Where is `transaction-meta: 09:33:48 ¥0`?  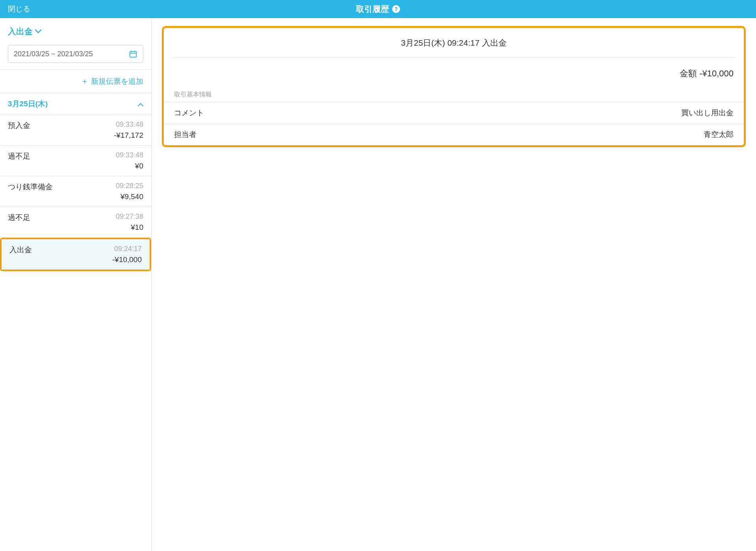
transaction-meta: 09:33:48 ¥0 is located at coordinates (130, 161).